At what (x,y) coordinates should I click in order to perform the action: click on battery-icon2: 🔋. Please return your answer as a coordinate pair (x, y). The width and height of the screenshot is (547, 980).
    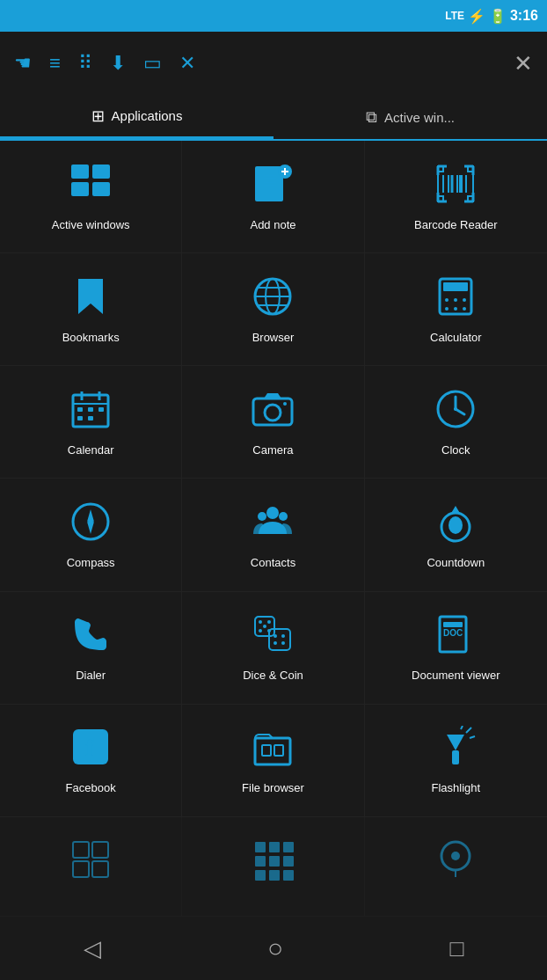
    Looking at the image, I should click on (498, 16).